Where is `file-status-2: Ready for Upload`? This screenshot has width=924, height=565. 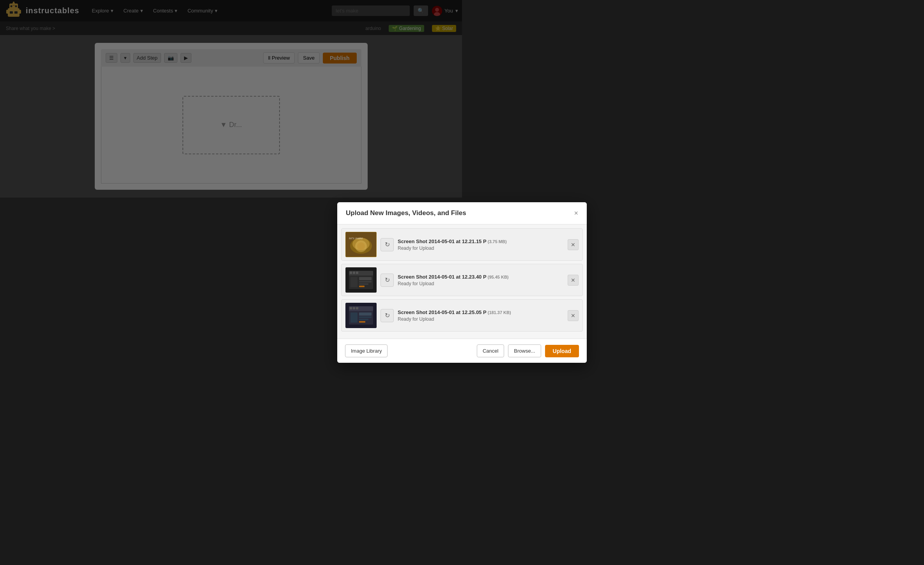 file-status-2: Ready for Upload is located at coordinates (430, 282).